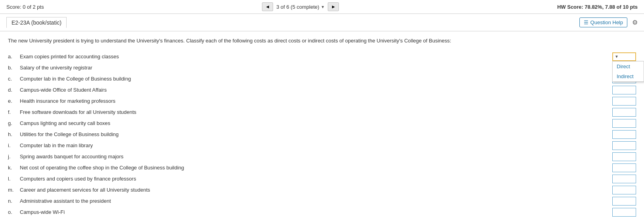 This screenshot has height=221, width=644. Describe the element at coordinates (322, 79) in the screenshot. I see `list-item: c.Computer lab in the College of Busines…` at that location.